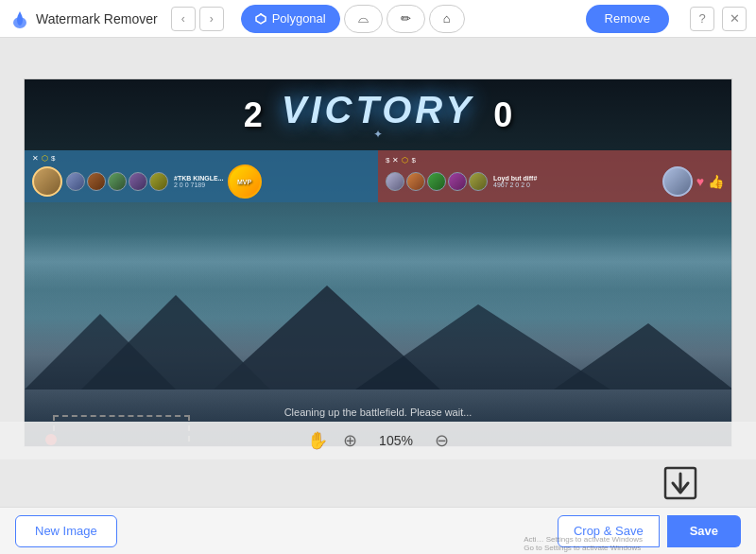 This screenshot has height=554, width=756. What do you see at coordinates (395, 161) in the screenshot?
I see `x-icon-right1: ✕` at bounding box center [395, 161].